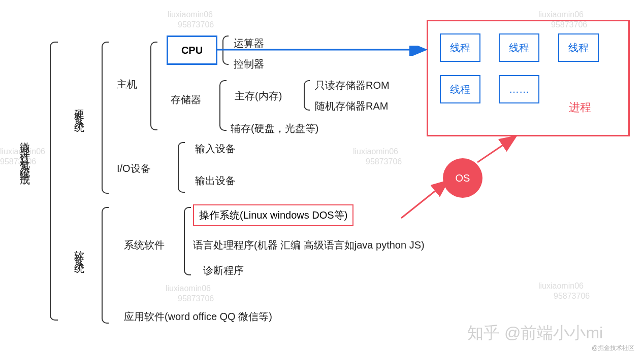 This screenshot has width=644, height=353. I want to click on control-label: 控制器, so click(249, 64).